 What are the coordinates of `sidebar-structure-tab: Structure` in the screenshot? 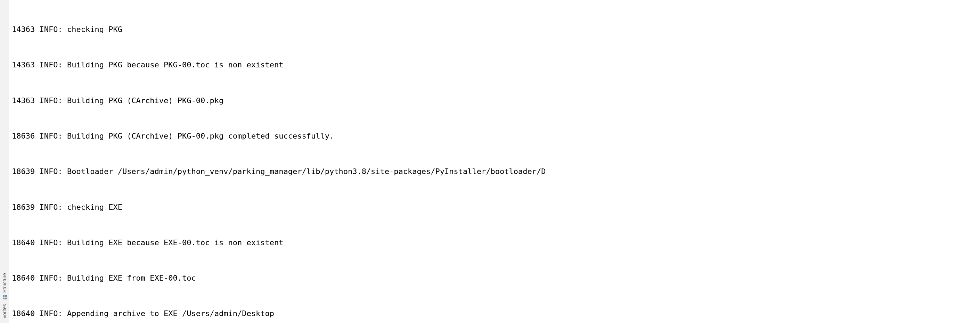 It's located at (5, 287).